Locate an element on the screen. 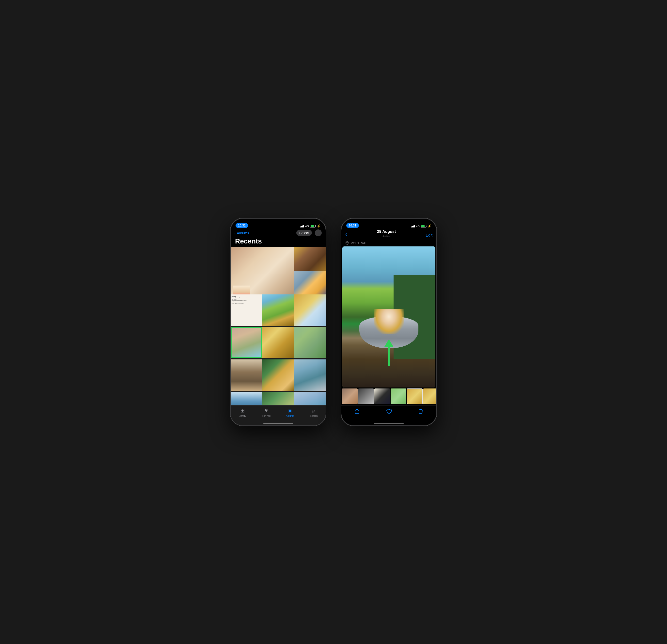  tab-albums-label: Albums is located at coordinates (290, 416).